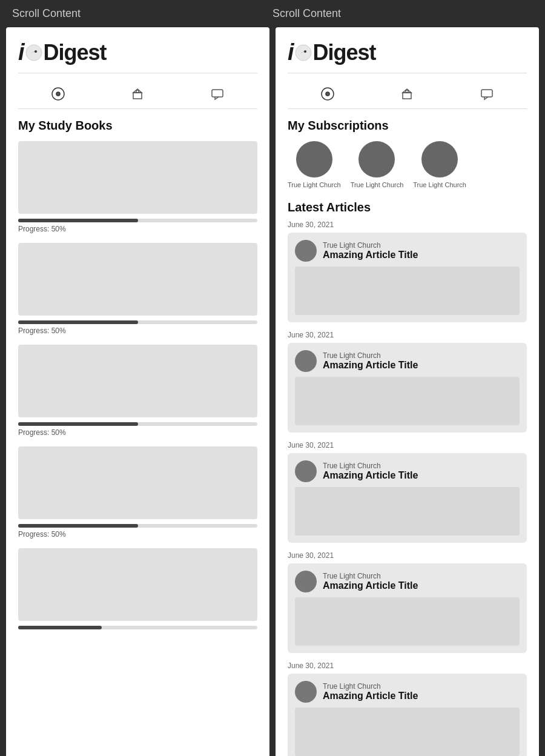 The height and width of the screenshot is (756, 545). Describe the element at coordinates (407, 608) in the screenshot. I see `article-card-4: True Light Church Amazing Article Title` at that location.